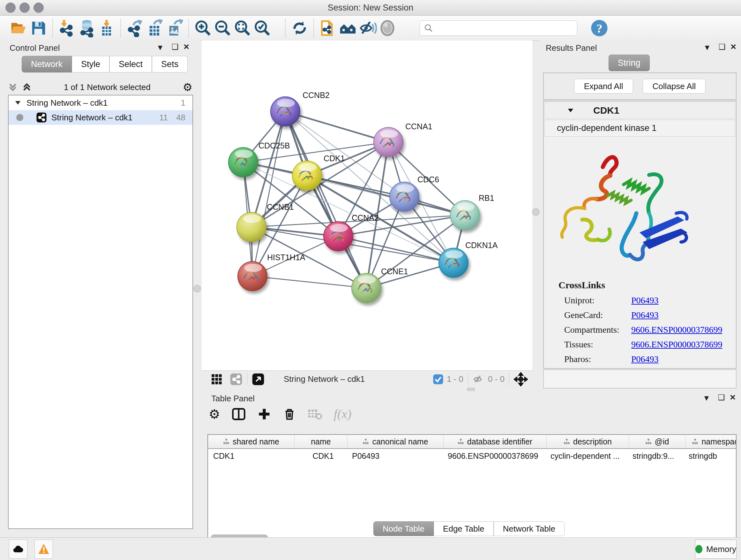 The height and width of the screenshot is (560, 741). What do you see at coordinates (253, 276) in the screenshot?
I see `network-node-HIST1H1A` at bounding box center [253, 276].